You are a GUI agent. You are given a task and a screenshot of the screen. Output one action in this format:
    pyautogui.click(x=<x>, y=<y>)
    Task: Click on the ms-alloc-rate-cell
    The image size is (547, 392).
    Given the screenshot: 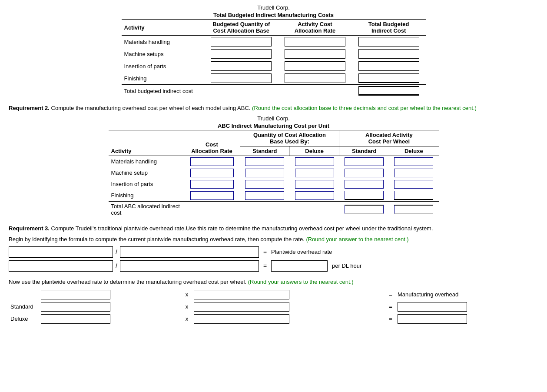 What is the action you would take?
    pyautogui.click(x=212, y=173)
    